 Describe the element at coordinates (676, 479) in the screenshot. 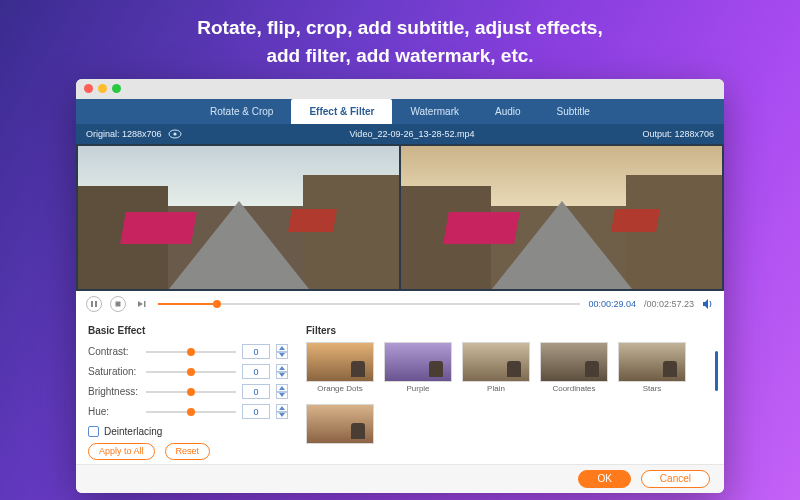

I see `cancel-button: Cancel` at that location.